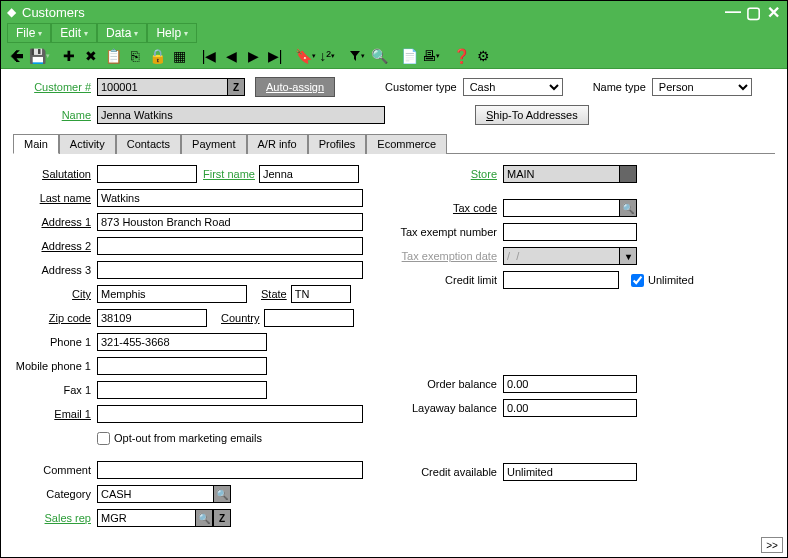 The height and width of the screenshot is (558, 788). What do you see at coordinates (162, 87) in the screenshot?
I see `customer-num-input` at bounding box center [162, 87].